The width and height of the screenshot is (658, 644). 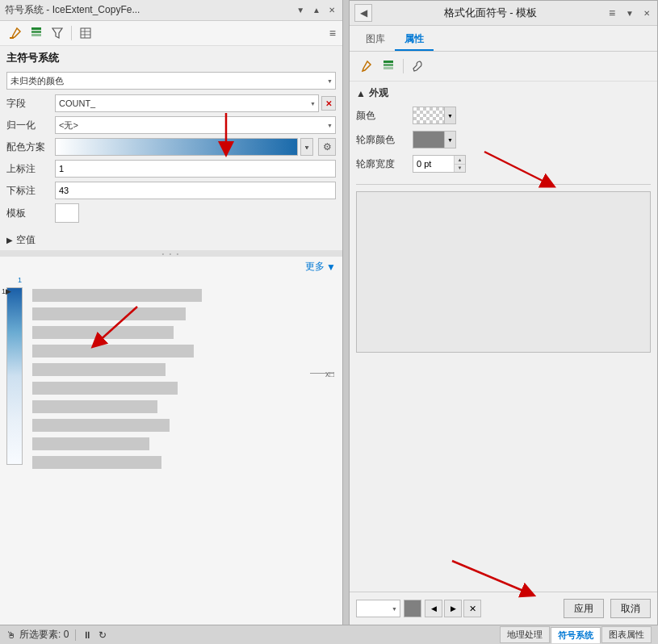 What do you see at coordinates (333, 33) in the screenshot?
I see `left-toolbar-menu: ≡` at bounding box center [333, 33].